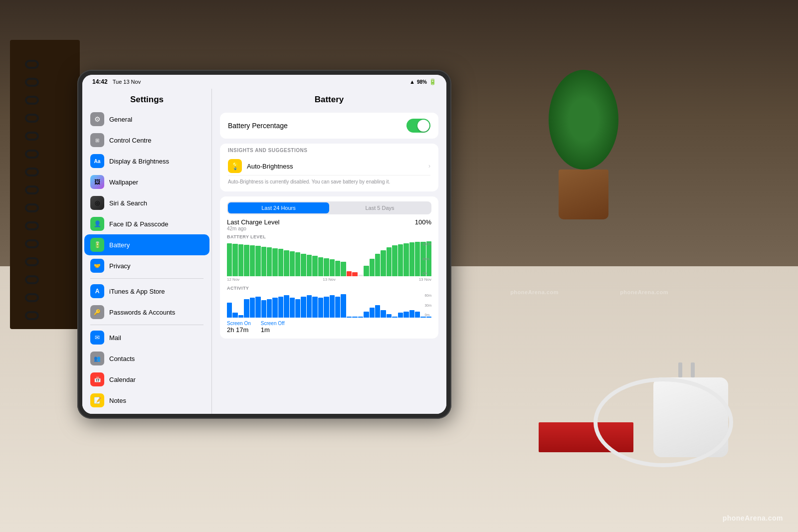 Image resolution: width=798 pixels, height=532 pixels. I want to click on watermark-1: phoneArena.com, so click(535, 292).